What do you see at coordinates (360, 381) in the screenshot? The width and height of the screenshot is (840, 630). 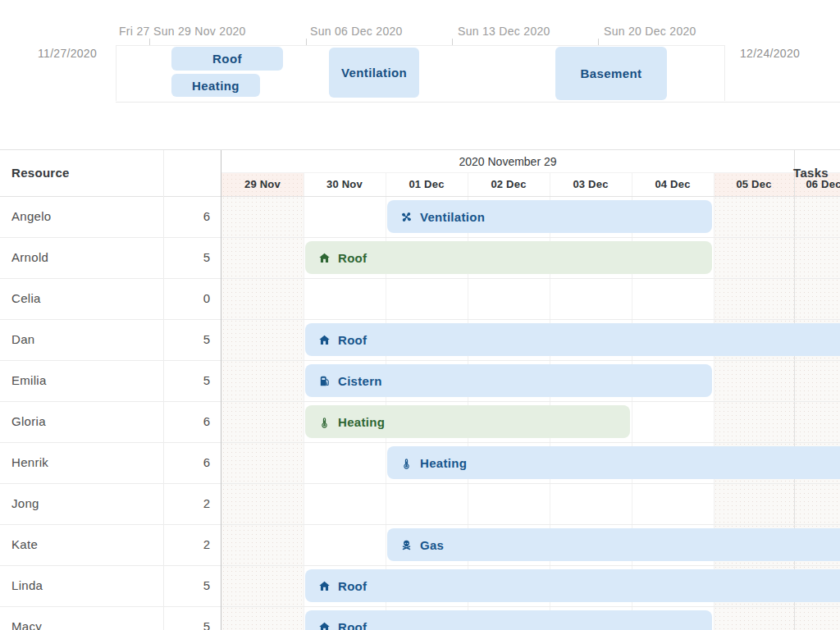 I see `task-bar-label: Cistern` at bounding box center [360, 381].